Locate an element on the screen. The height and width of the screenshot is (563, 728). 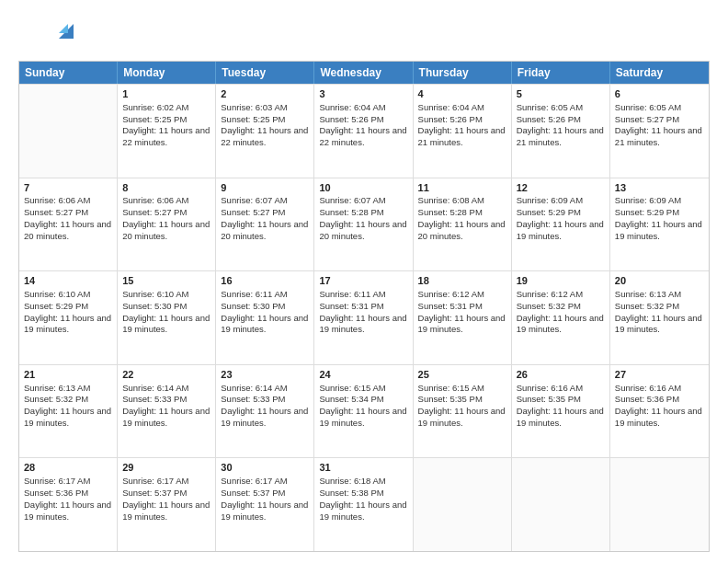
day-number: 26 is located at coordinates (561, 375).